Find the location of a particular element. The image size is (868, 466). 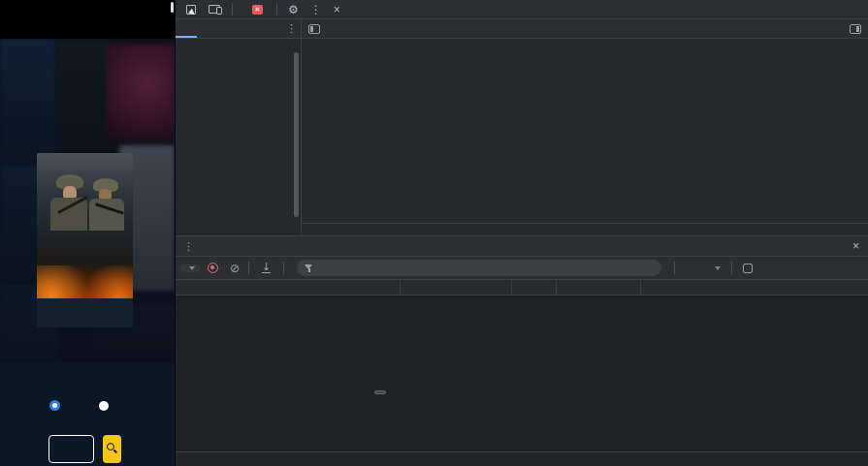

close-drawer-icon: × is located at coordinates (855, 246).